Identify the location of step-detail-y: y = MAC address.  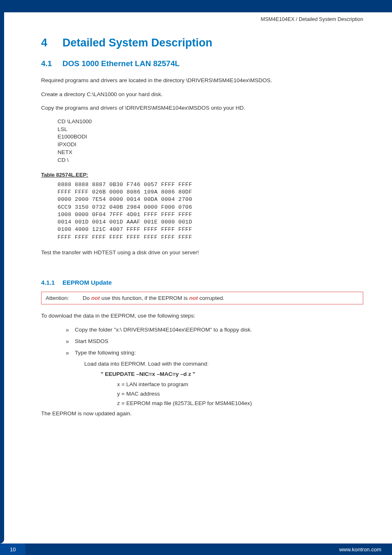
(240, 394).